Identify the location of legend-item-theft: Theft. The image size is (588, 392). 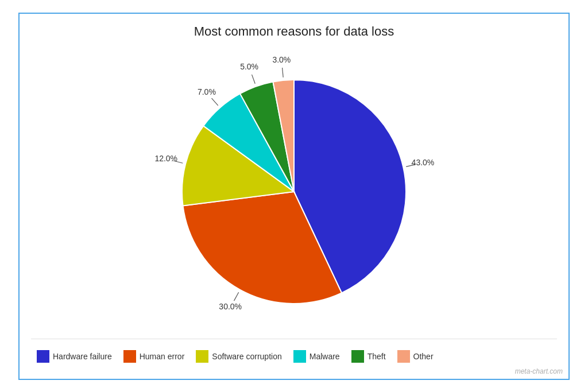
(369, 356).